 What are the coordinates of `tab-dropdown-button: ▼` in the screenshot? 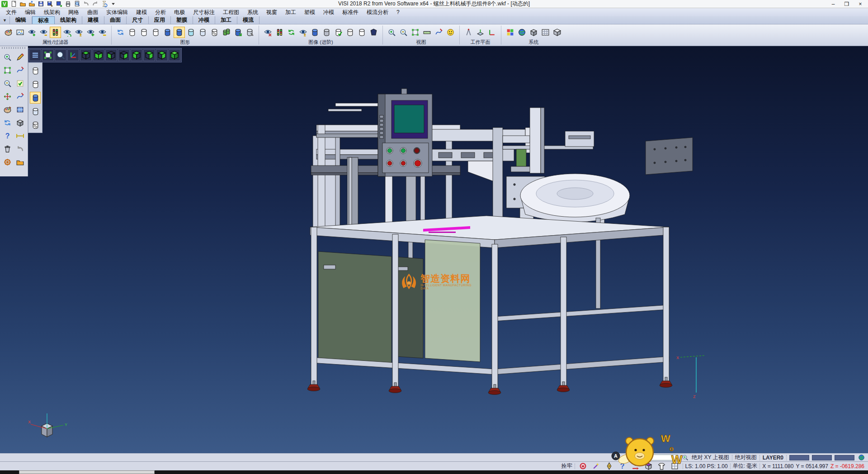 It's located at (5, 20).